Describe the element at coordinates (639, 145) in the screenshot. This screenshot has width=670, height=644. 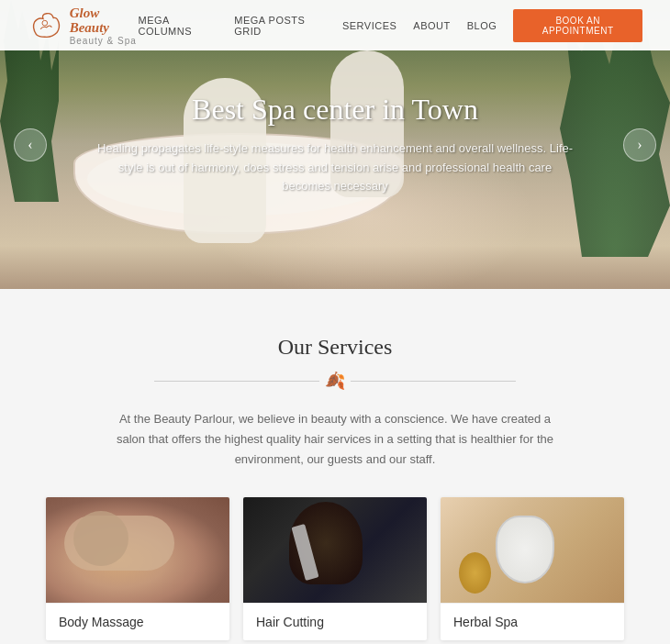
I see `chevron-right-icon: ›` at that location.